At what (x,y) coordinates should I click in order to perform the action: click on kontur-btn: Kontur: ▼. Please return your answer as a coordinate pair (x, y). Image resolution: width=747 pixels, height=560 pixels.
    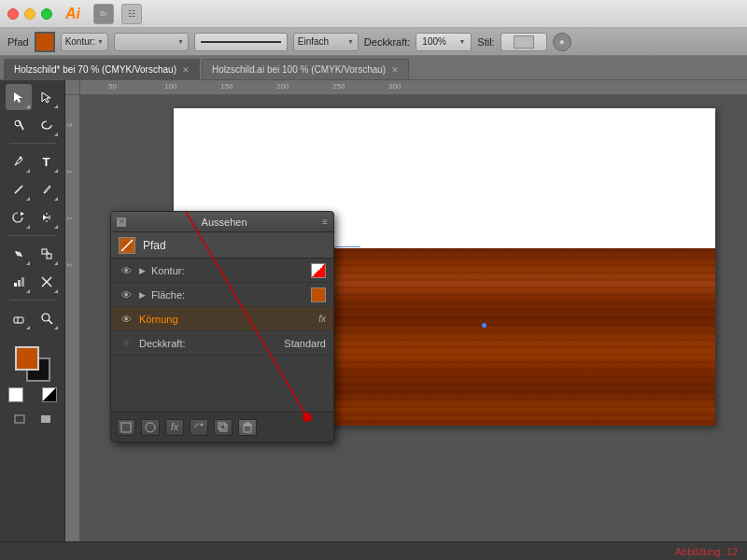
    Looking at the image, I should click on (84, 42).